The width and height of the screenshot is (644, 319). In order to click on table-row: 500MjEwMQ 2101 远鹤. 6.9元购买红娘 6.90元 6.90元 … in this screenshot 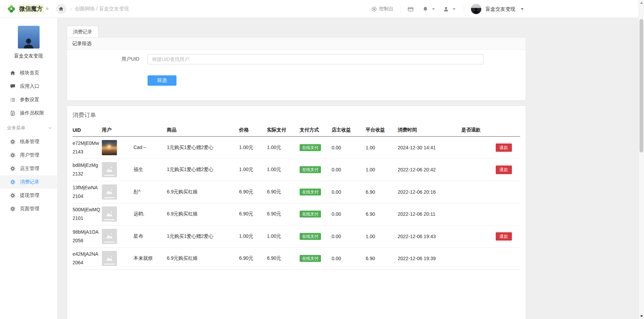, I will do `click(297, 215)`.